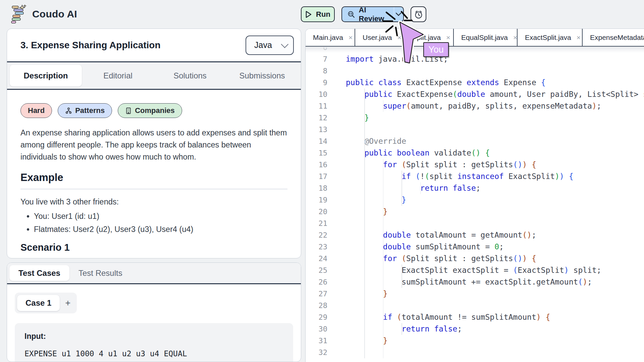  I want to click on line-number: 19, so click(321, 200).